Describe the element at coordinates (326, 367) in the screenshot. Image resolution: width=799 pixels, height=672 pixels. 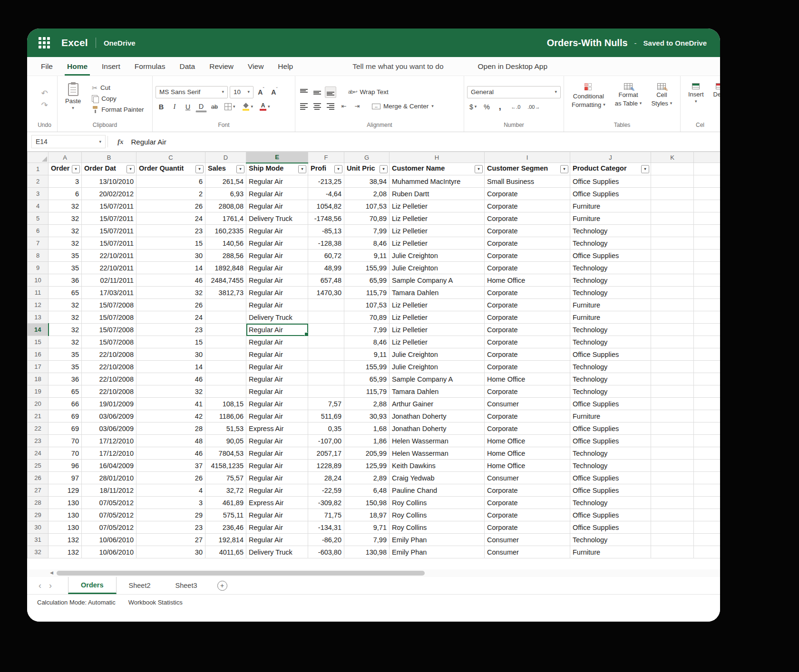
I see `cell-F17` at that location.